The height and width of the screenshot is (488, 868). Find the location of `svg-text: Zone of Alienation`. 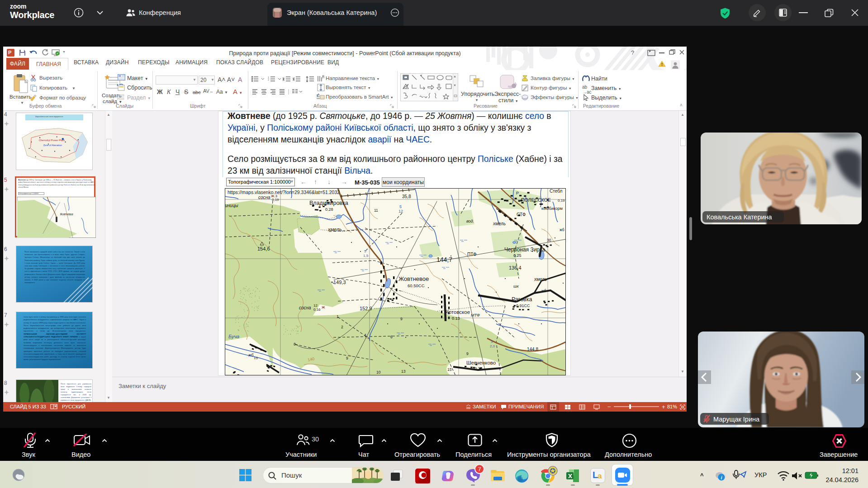

svg-text: Zone of Alienation is located at coordinates (52, 145).